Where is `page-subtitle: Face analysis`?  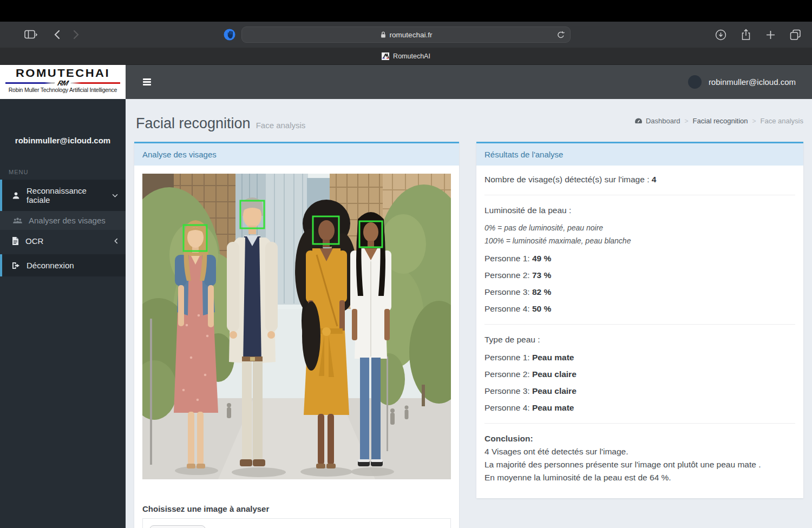 page-subtitle: Face analysis is located at coordinates (281, 126).